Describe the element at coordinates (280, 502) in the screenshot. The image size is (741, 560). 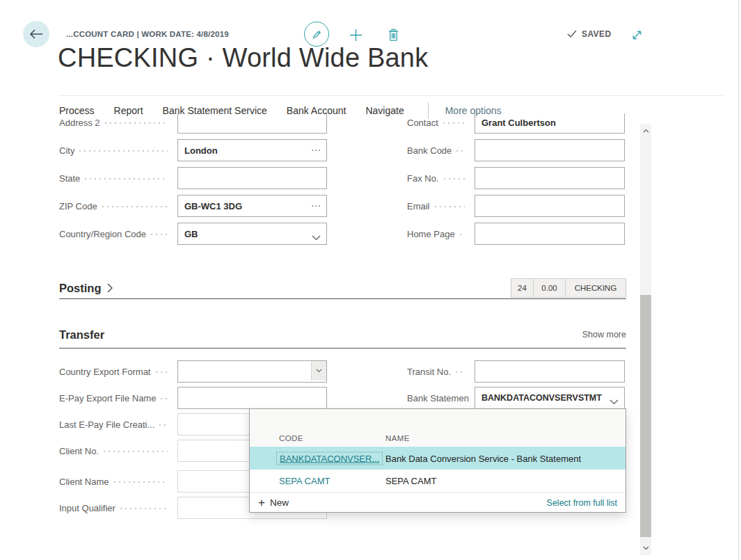
I see `new-record-label: New` at that location.